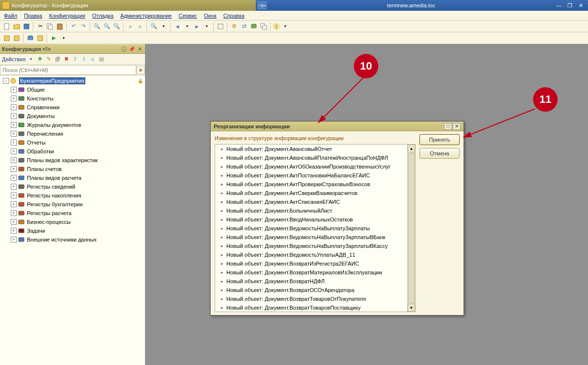  Describe the element at coordinates (74, 26) in the screenshot. I see `undo-icon: ↶` at that location.